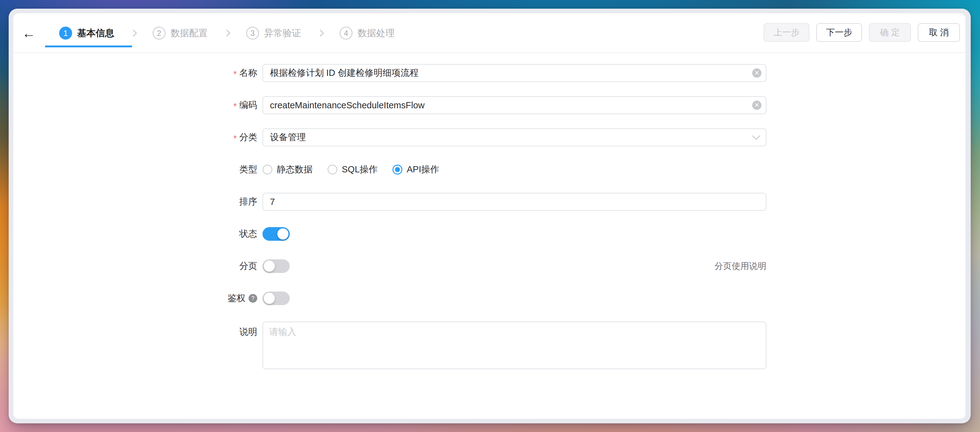  Describe the element at coordinates (489, 266) in the screenshot. I see `form-row-pagination: 分页 分页使用说明` at that location.